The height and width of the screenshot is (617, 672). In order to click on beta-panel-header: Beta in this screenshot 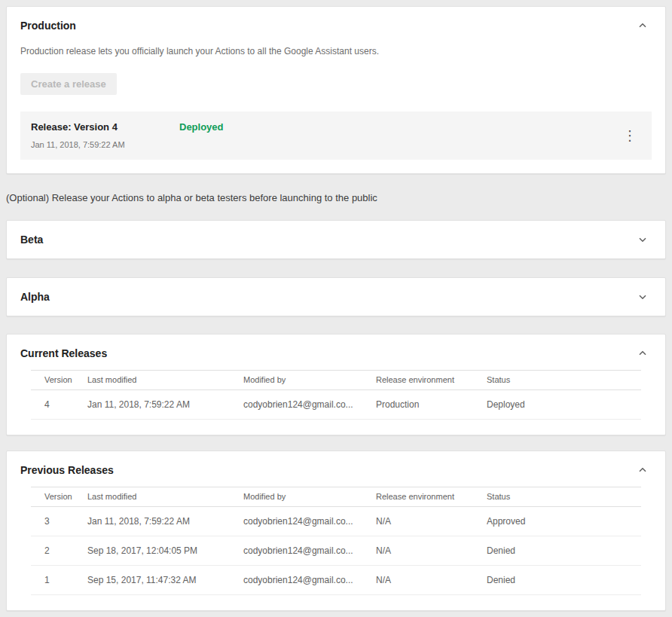, I will do `click(336, 240)`.